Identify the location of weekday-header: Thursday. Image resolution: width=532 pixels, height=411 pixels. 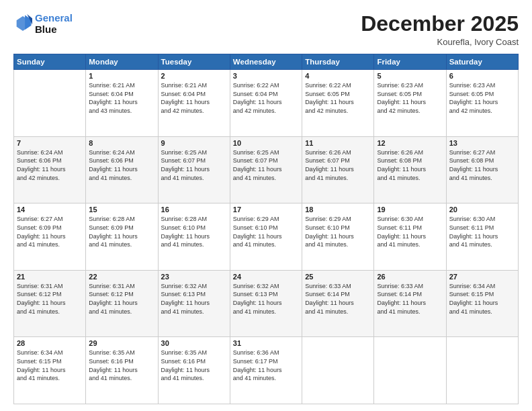
(339, 62).